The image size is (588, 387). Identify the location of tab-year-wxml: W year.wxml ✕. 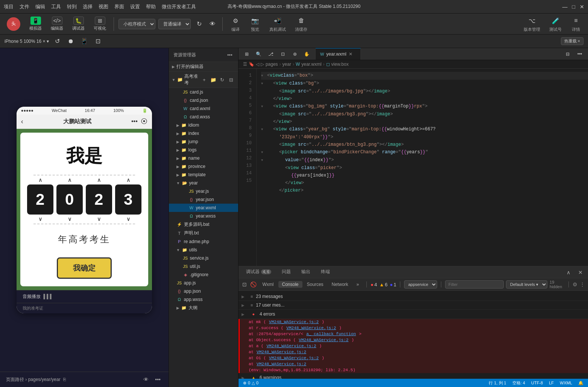
(338, 54).